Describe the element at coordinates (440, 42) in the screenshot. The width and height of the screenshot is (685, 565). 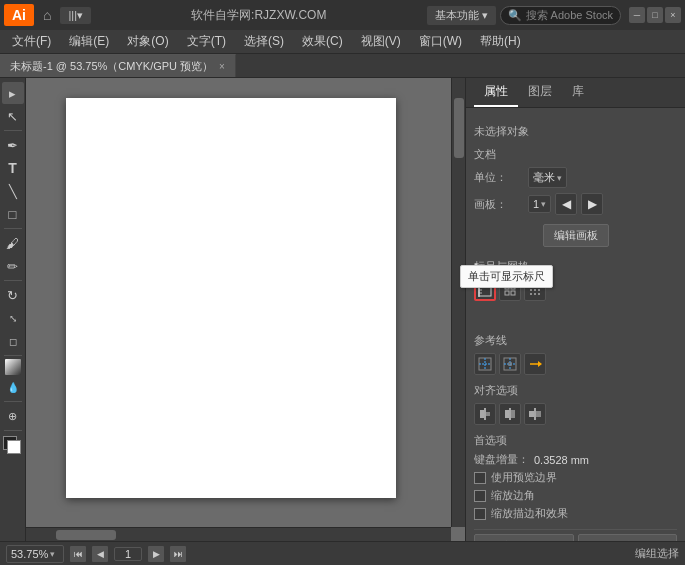
I see `menu-window: 窗口(W)` at that location.